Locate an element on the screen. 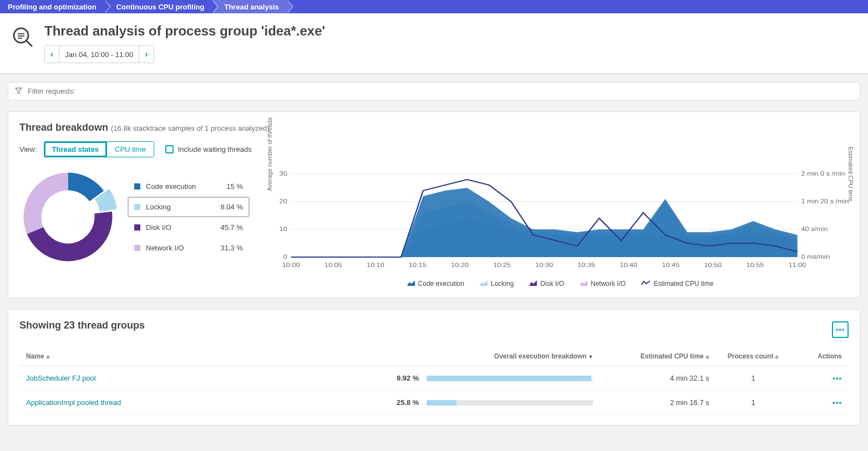 This screenshot has width=868, height=451. thread-group-link: JobScheduler FJ pool is located at coordinates (194, 378).